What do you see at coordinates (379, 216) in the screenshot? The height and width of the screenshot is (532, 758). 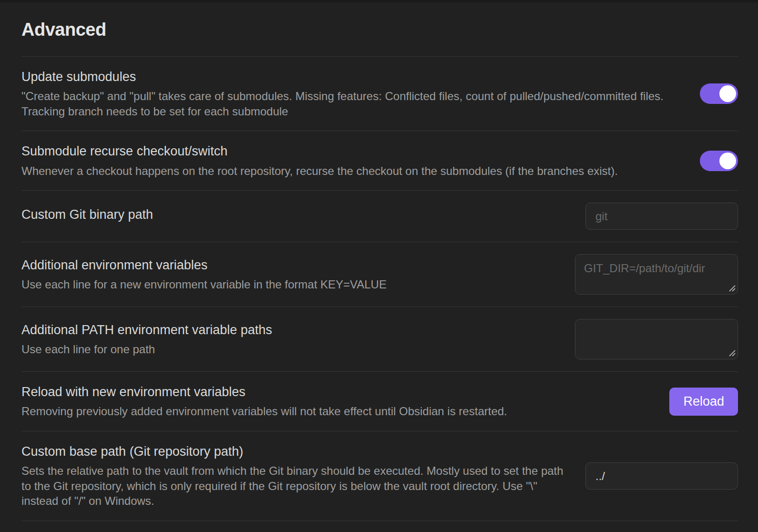 I see `setting-git-binary-path: Custom Git binary path` at bounding box center [379, 216].